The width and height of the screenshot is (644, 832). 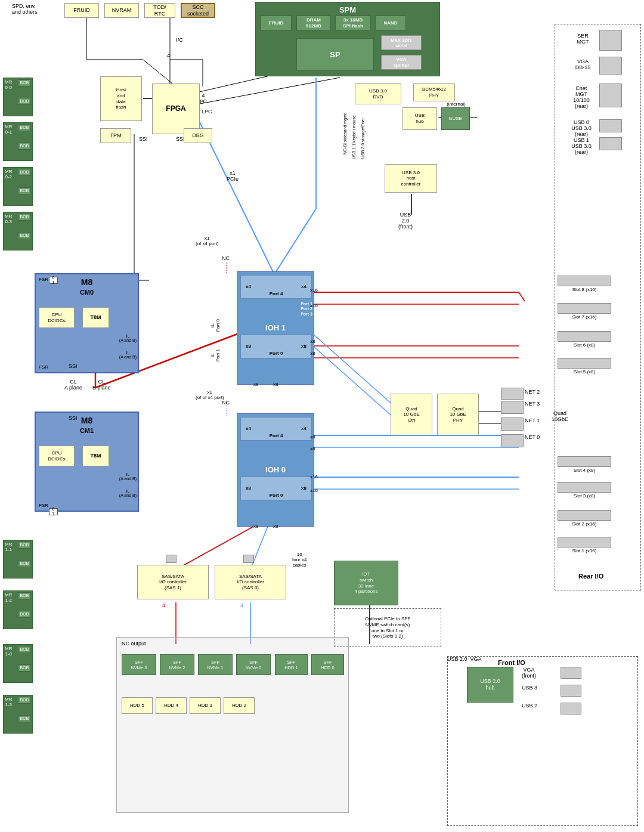 What do you see at coordinates (122, 11) in the screenshot?
I see `nvram-box: NVRAM` at bounding box center [122, 11].